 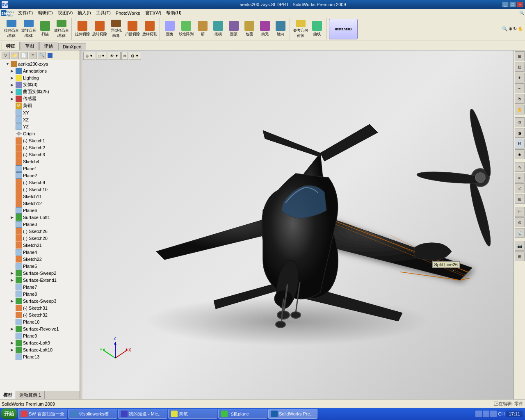 What do you see at coordinates (505, 5) in the screenshot?
I see `minimize-button: _` at bounding box center [505, 5].